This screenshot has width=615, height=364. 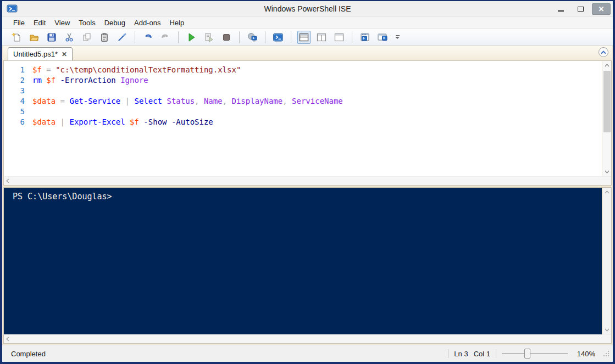 I want to click on line-number: 2, so click(x=18, y=80).